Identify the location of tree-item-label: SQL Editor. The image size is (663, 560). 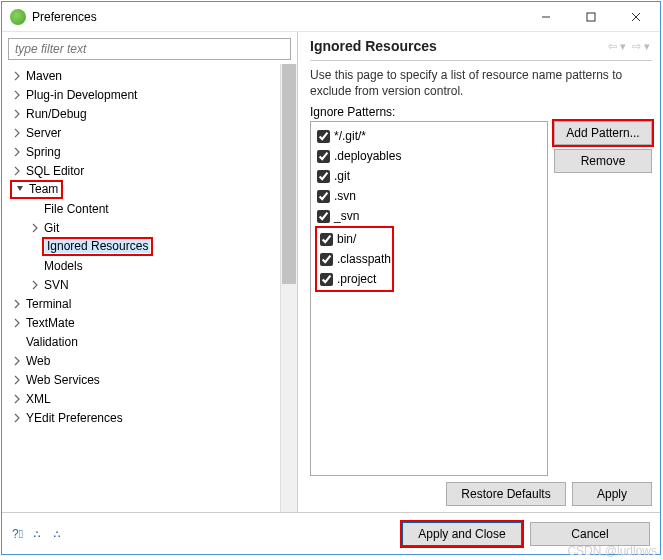
(55, 171).